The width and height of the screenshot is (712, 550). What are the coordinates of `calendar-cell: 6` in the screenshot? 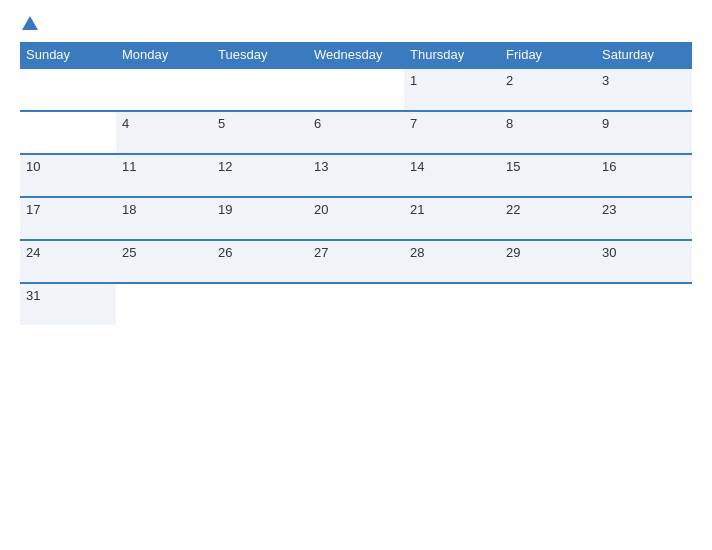 It's located at (356, 132).